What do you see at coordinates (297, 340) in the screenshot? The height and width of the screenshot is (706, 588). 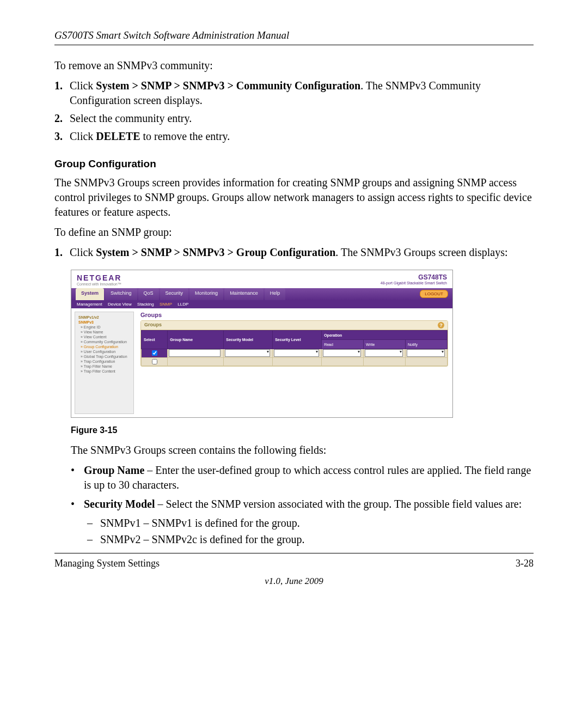 I see `col-sec-level: Security Level` at bounding box center [297, 340].